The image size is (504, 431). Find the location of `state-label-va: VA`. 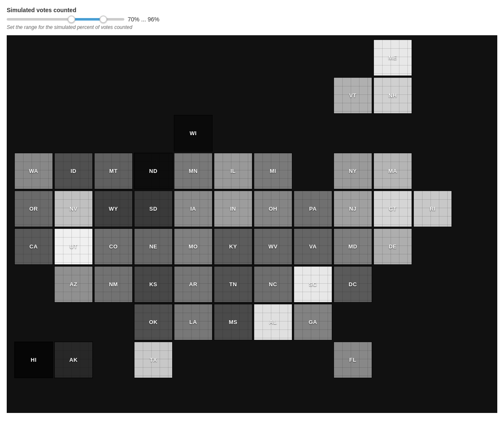

state-label-va: VA is located at coordinates (313, 247).